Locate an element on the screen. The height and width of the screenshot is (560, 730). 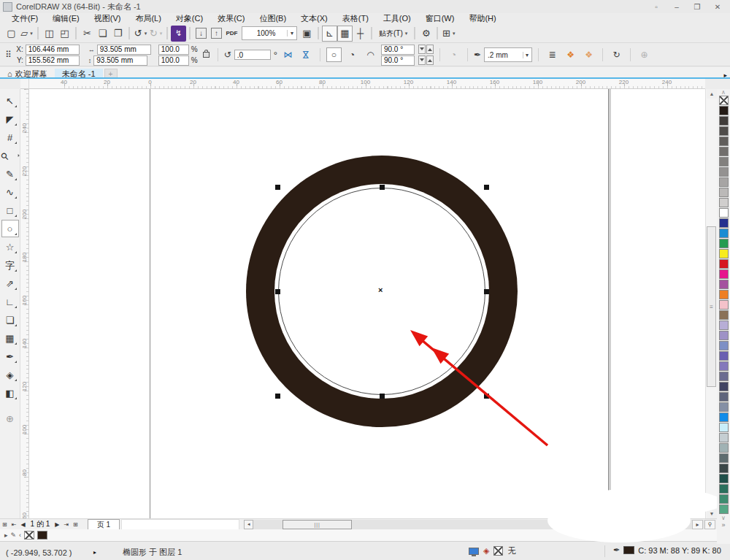
menu-item: 位图(B) is located at coordinates (273, 19).